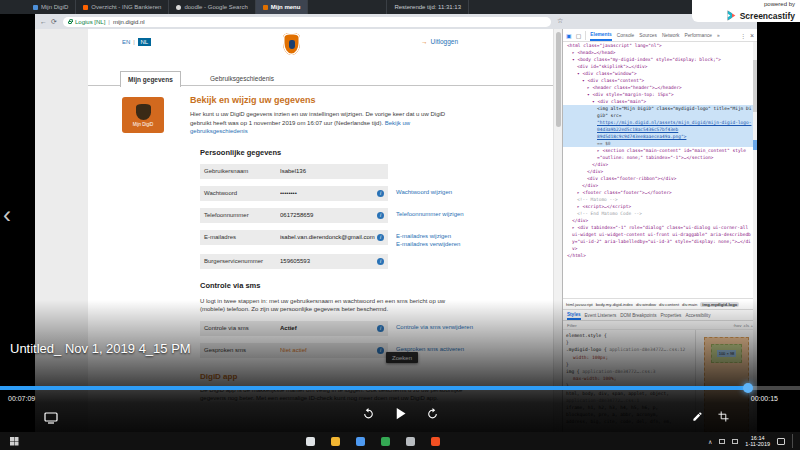 Image resolution: width=800 pixels, height=450 pixels. What do you see at coordinates (735, 442) in the screenshot?
I see `volume-icon` at bounding box center [735, 442].